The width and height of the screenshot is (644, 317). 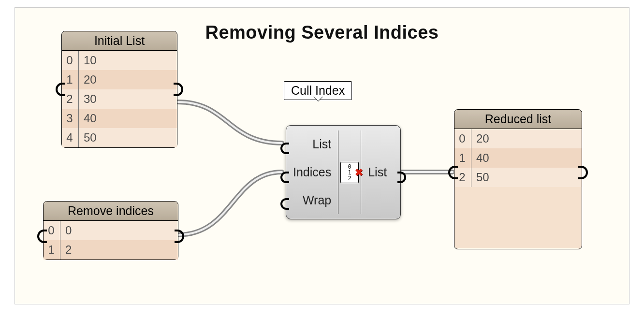 What do you see at coordinates (119, 99) in the screenshot?
I see `panel-body: 010 120 230 340 450` at bounding box center [119, 99].